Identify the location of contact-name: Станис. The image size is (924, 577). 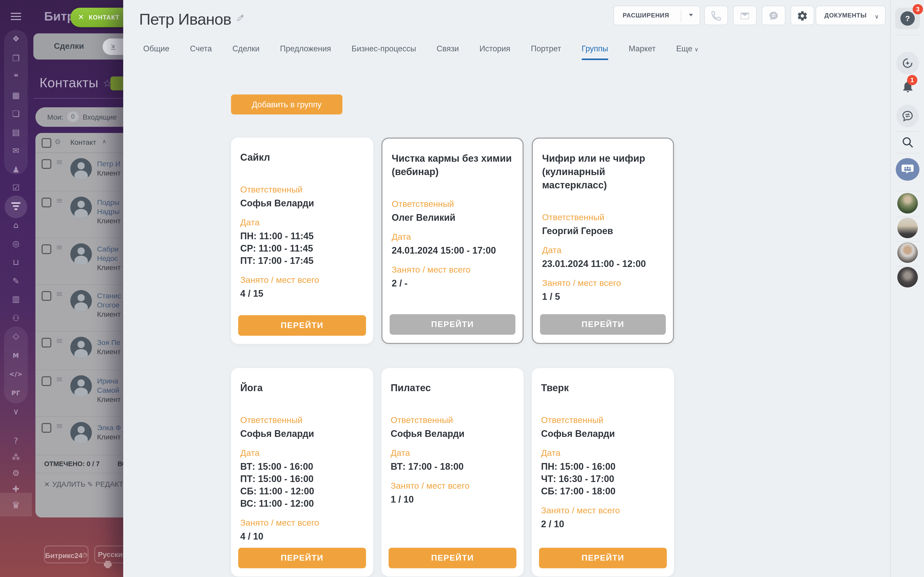
(110, 296).